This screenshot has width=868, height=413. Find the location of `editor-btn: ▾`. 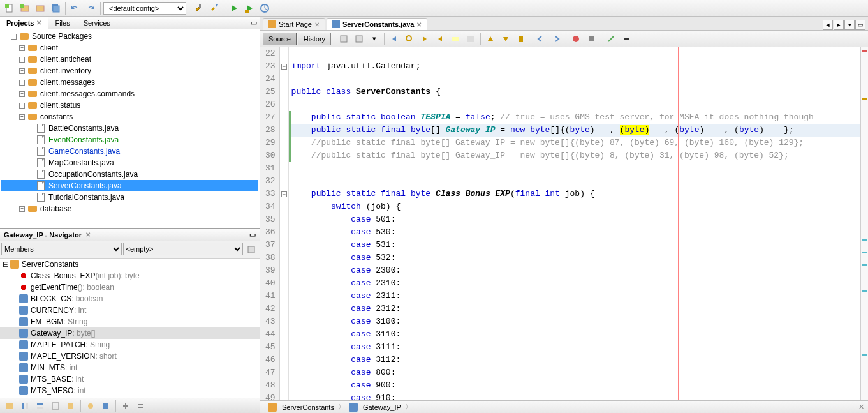

editor-btn: ▾ is located at coordinates (374, 39).